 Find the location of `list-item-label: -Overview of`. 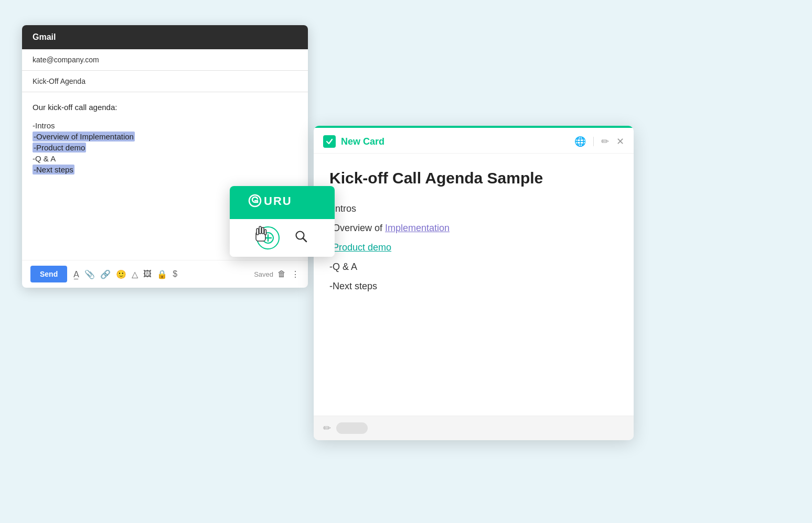

list-item-label: -Overview of is located at coordinates (357, 228).